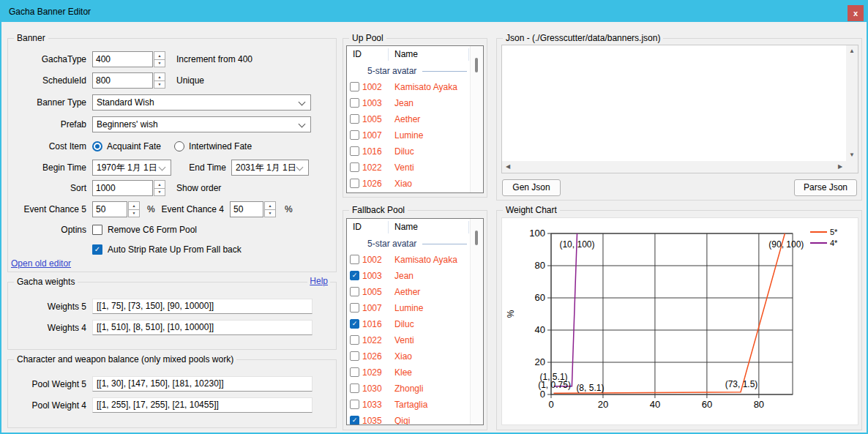 The width and height of the screenshot is (868, 434). What do you see at coordinates (172, 81) in the screenshot?
I see `schedule-id-row: ScheduleId 800 ▲▼ Unique` at bounding box center [172, 81].